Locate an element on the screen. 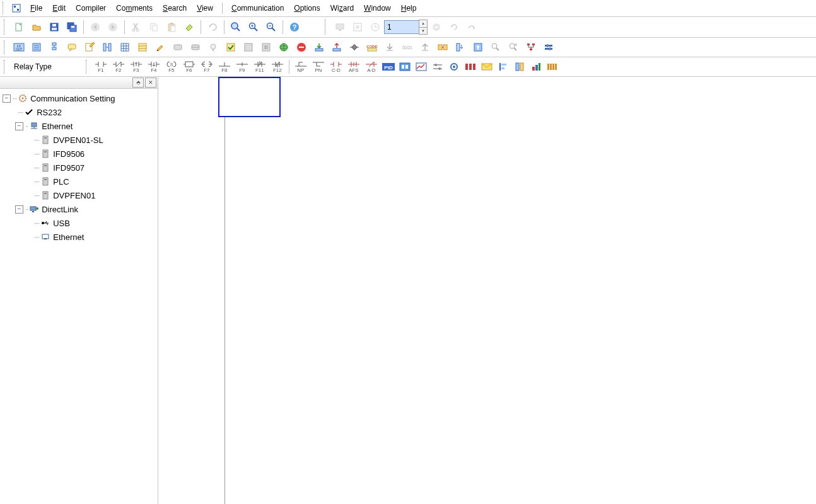 The image size is (816, 504). tree-dl-eth: ····Ethernet is located at coordinates (80, 237).